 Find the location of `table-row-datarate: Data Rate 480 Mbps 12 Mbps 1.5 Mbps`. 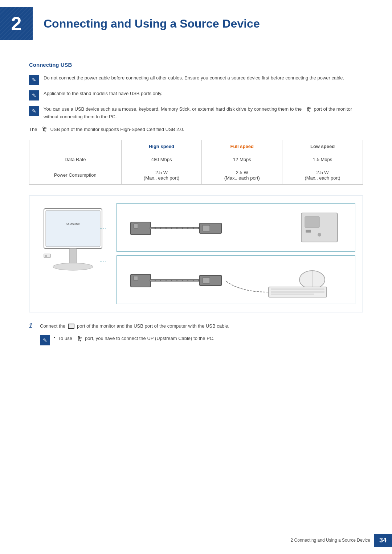

table-row-datarate: Data Rate 480 Mbps 12 Mbps 1.5 Mbps is located at coordinates (196, 159).